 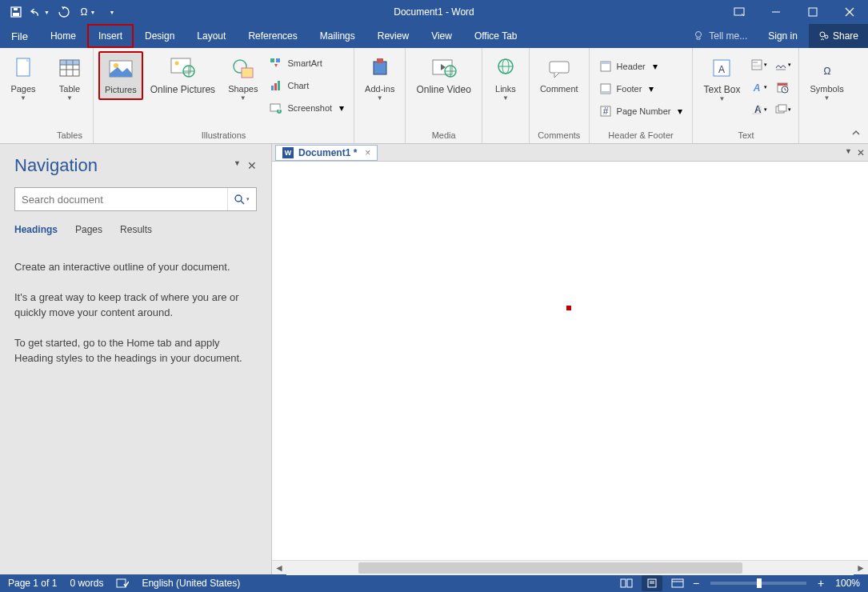 What do you see at coordinates (570, 568) in the screenshot?
I see `scroll-track` at bounding box center [570, 568].